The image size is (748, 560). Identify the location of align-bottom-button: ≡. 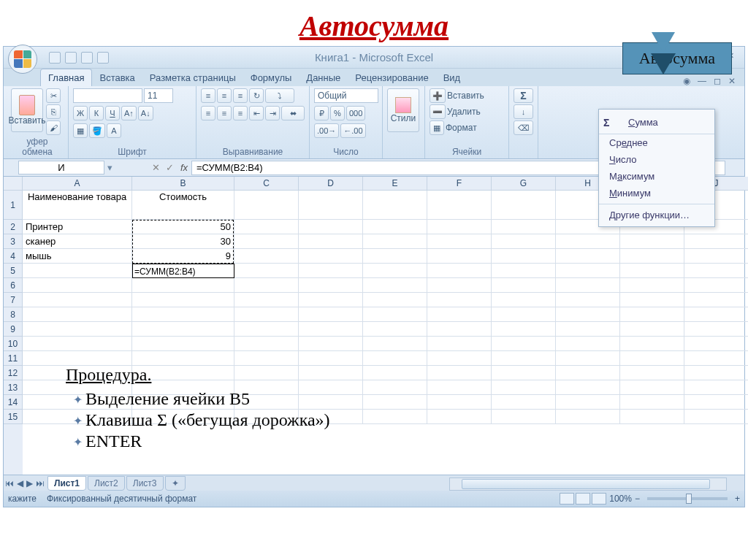
(240, 96).